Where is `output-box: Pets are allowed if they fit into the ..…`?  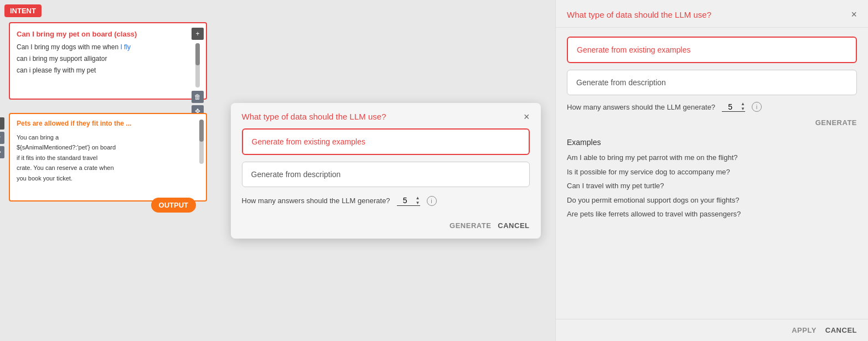
output-box: Pets are allowed if they fit into the ..… is located at coordinates (108, 157).